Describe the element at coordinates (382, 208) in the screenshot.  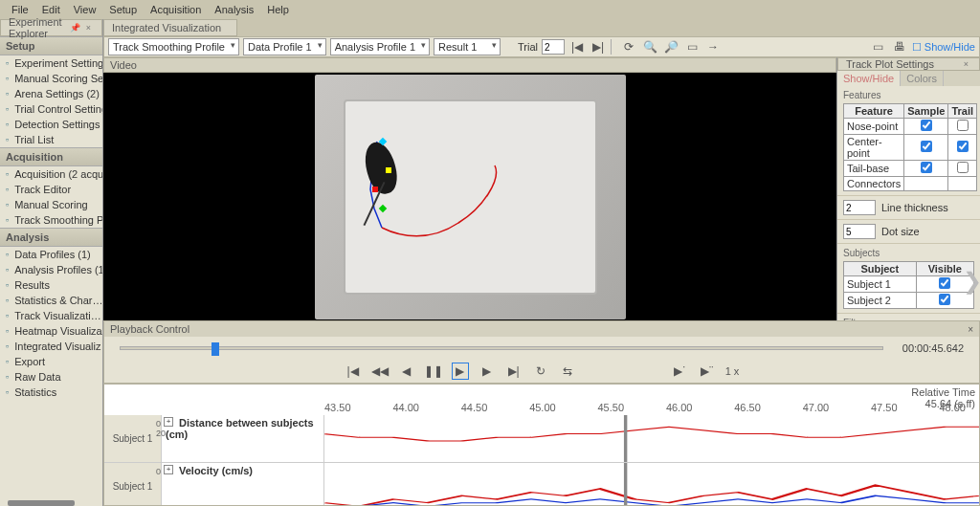
I see `extra-marker` at that location.